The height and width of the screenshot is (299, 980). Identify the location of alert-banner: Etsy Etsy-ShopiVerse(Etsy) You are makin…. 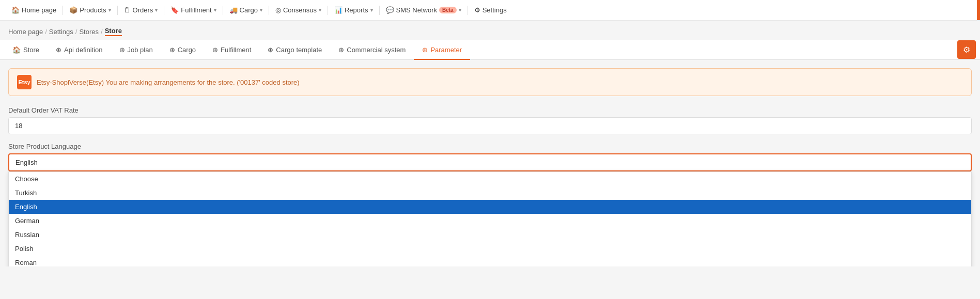
(490, 82).